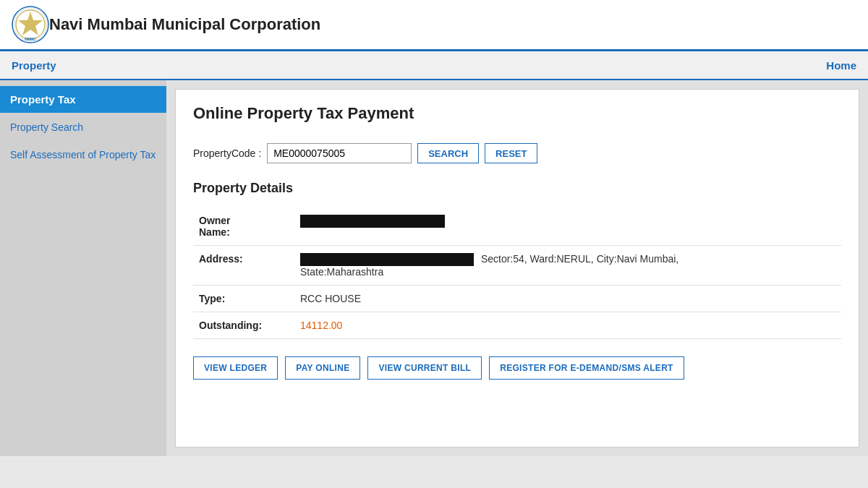 The image size is (868, 488). What do you see at coordinates (568, 266) in the screenshot?
I see `address-value: Sector:54, Ward:NERUL, City:Navi Mumbai,…` at bounding box center [568, 266].